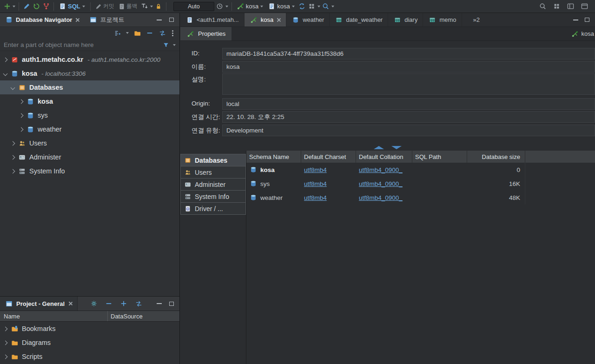 The image size is (595, 364). Describe the element at coordinates (84, 7) in the screenshot. I see `sql-caret` at that location.